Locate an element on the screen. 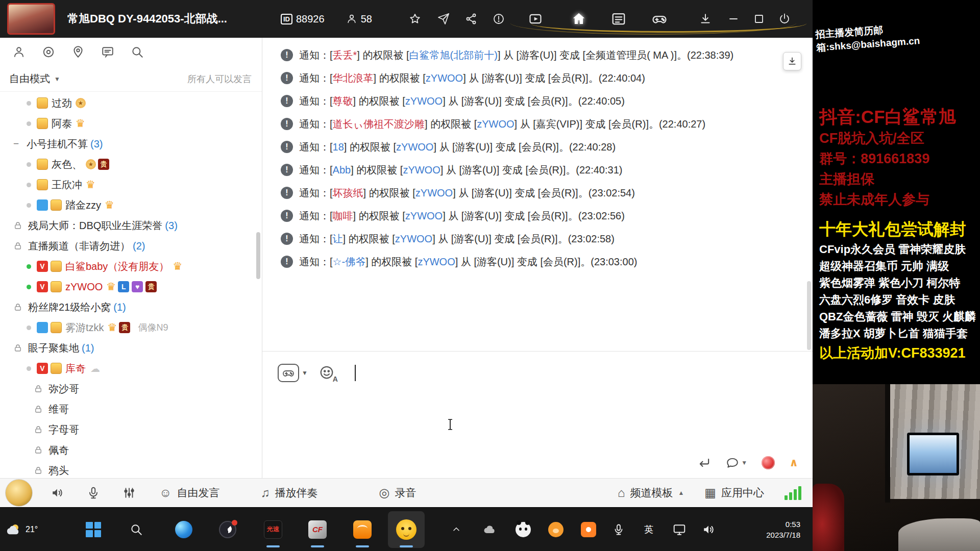 The image size is (980, 551). chat-mode-dropdown: ▼ is located at coordinates (737, 463).